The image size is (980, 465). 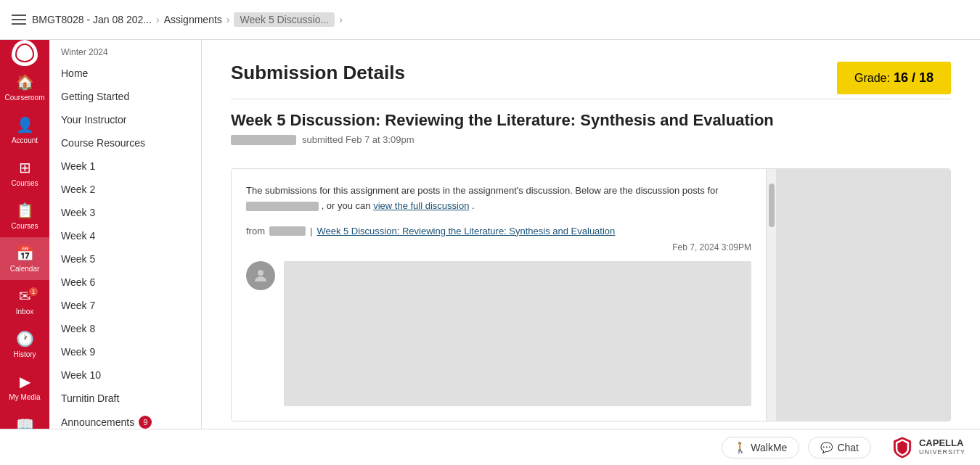 I want to click on history-icon: 🕐, so click(x=25, y=339).